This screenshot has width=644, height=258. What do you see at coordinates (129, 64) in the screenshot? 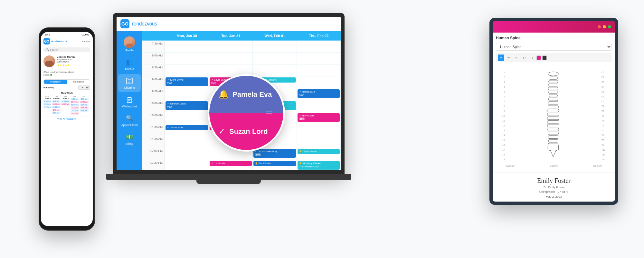
I see `sidebar-item-clients: 👥 Clients` at bounding box center [129, 64].